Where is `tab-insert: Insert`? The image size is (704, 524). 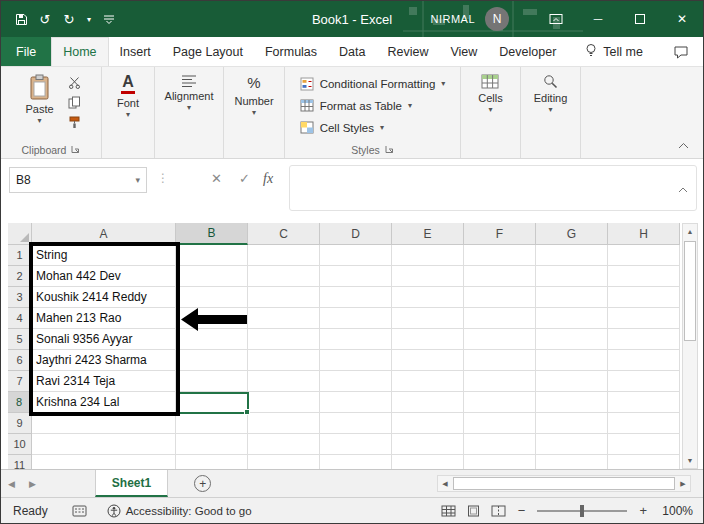
tab-insert: Insert is located at coordinates (136, 52).